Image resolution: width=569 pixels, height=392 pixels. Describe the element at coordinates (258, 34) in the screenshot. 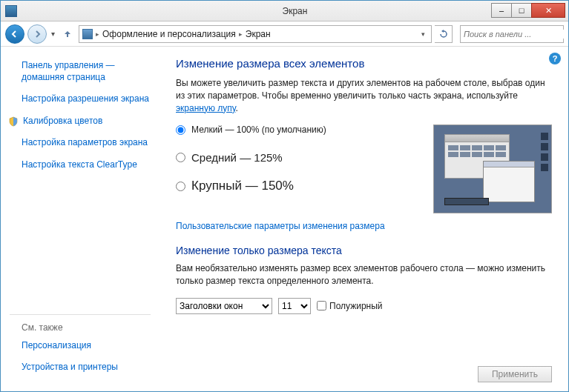

I see `breadcrumb-2: Экран` at that location.